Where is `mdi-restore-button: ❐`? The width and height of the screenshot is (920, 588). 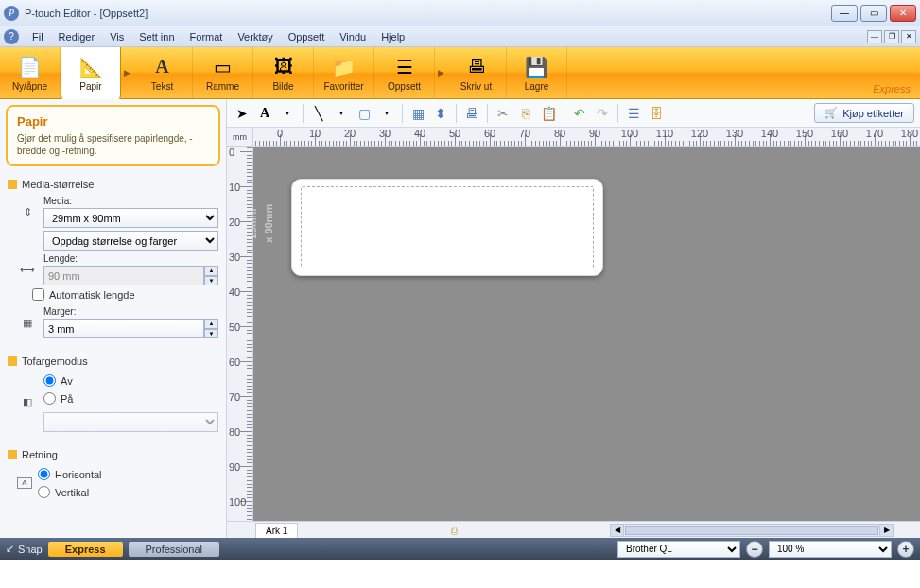 mdi-restore-button: ❐ is located at coordinates (892, 37).